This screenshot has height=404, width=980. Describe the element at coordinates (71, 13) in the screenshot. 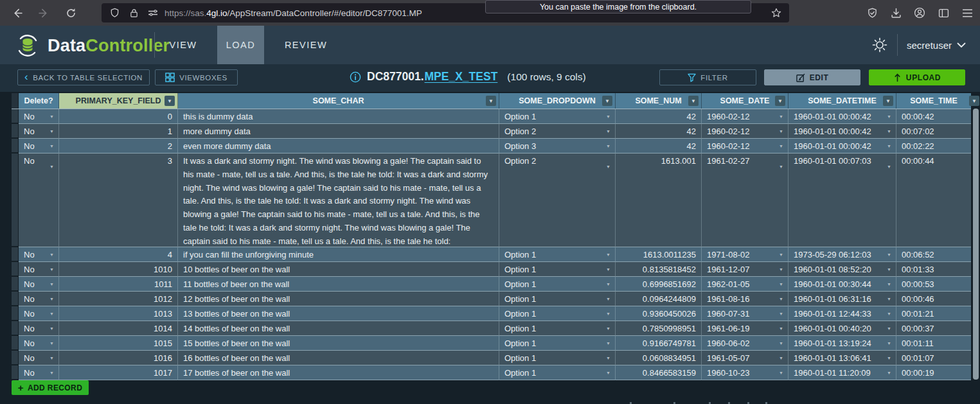

I see `reload-icon` at that location.